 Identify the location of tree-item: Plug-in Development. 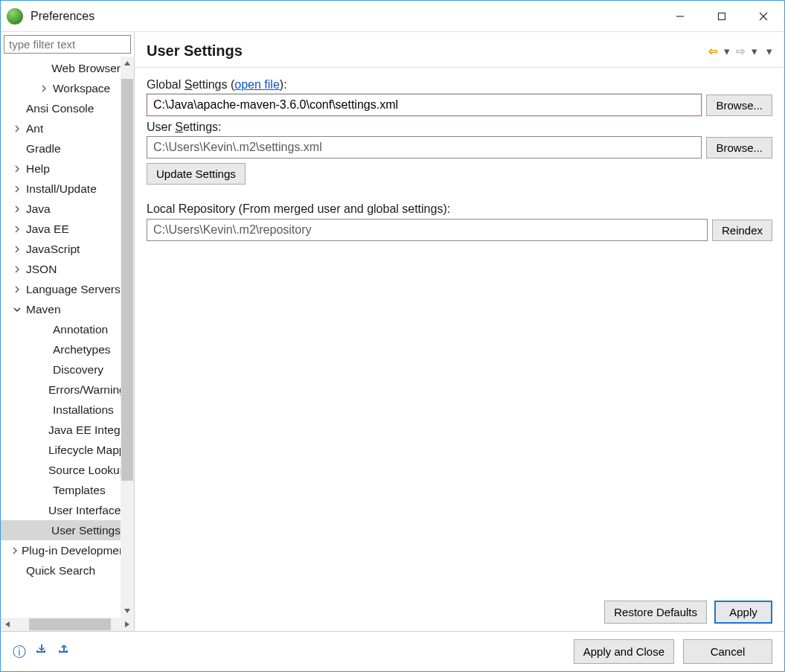
(61, 551).